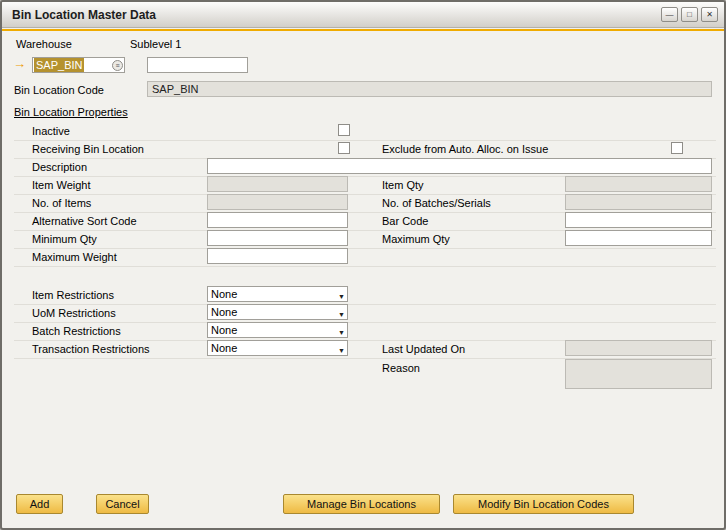 The image size is (726, 530). I want to click on maximum-weight-input, so click(278, 256).